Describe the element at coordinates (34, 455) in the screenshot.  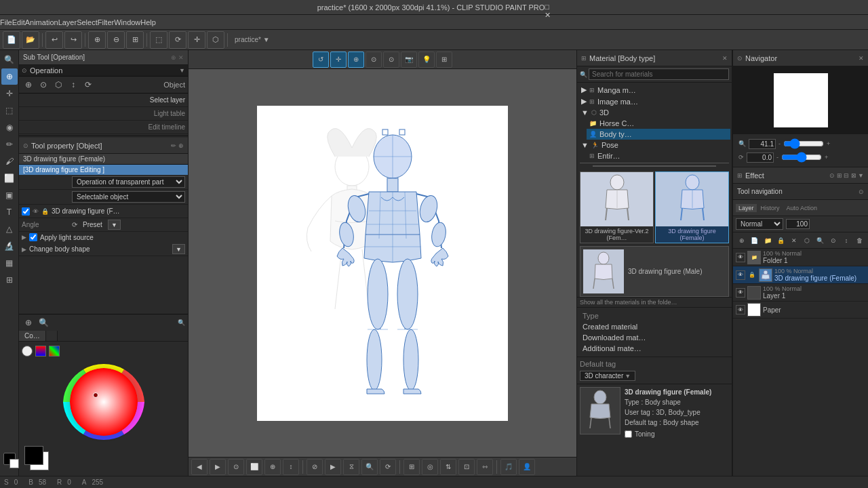
I see `fg-color-box` at that location.